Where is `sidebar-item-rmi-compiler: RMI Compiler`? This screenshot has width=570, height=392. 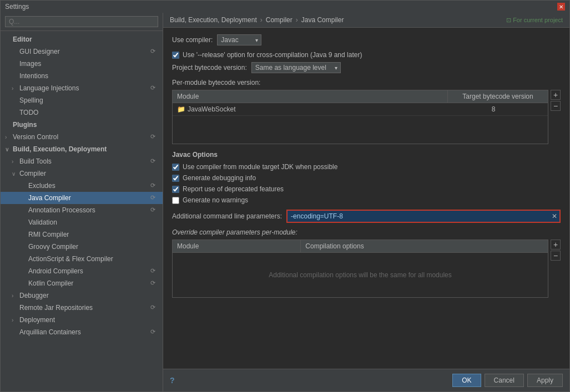 sidebar-item-rmi-compiler: RMI Compiler is located at coordinates (82, 235).